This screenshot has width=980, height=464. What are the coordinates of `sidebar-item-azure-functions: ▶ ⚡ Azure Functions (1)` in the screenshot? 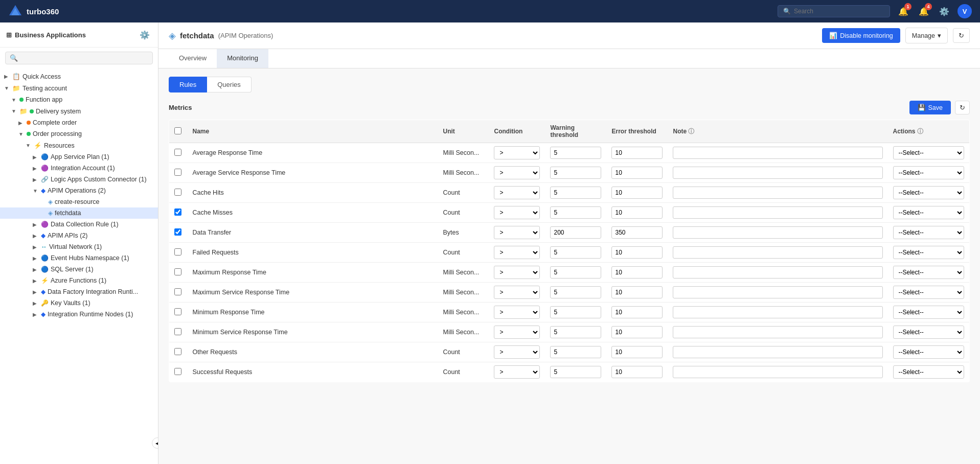 It's located at (79, 281).